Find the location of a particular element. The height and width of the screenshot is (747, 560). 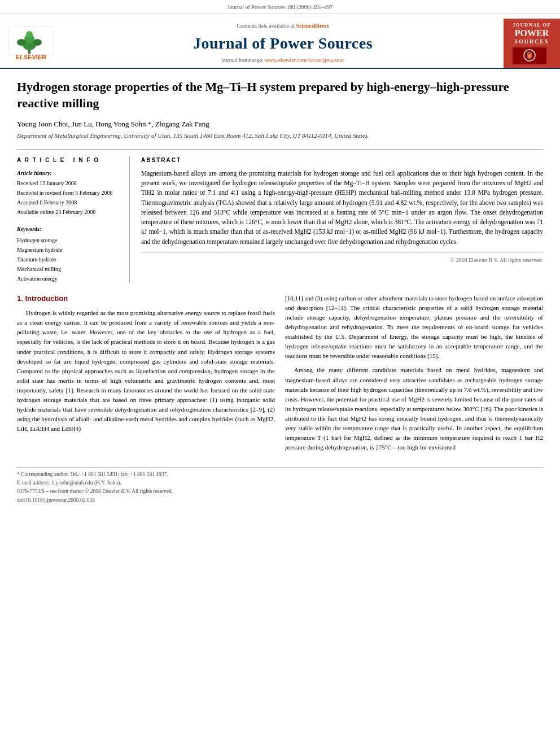

abstract-text: Magnesium-based alloys are among the pro… is located at coordinates (342, 208).